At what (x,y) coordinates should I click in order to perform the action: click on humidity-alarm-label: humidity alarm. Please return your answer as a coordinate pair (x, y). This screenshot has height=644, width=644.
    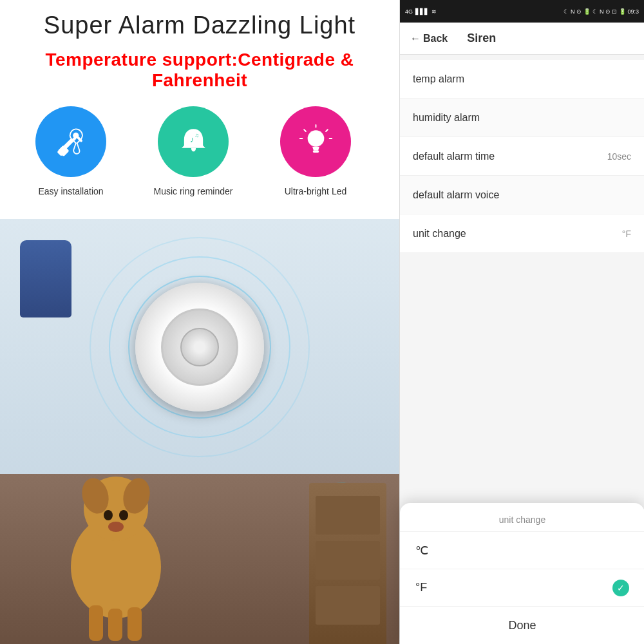
    Looking at the image, I should click on (446, 118).